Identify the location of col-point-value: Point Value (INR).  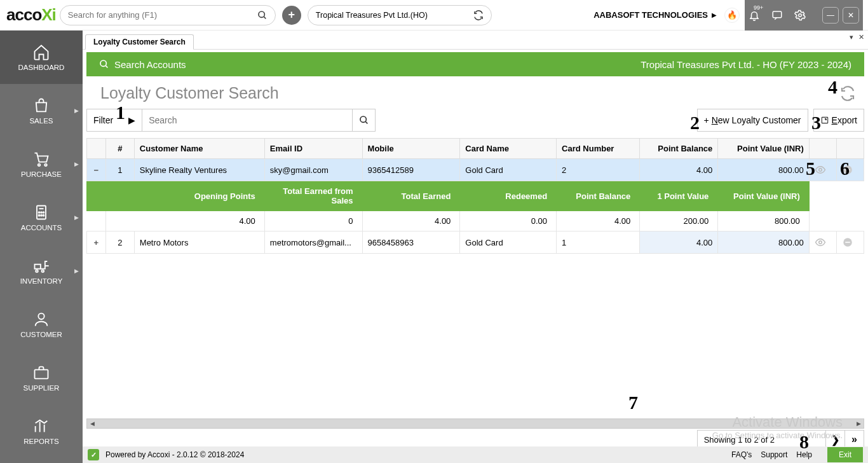
(764, 149).